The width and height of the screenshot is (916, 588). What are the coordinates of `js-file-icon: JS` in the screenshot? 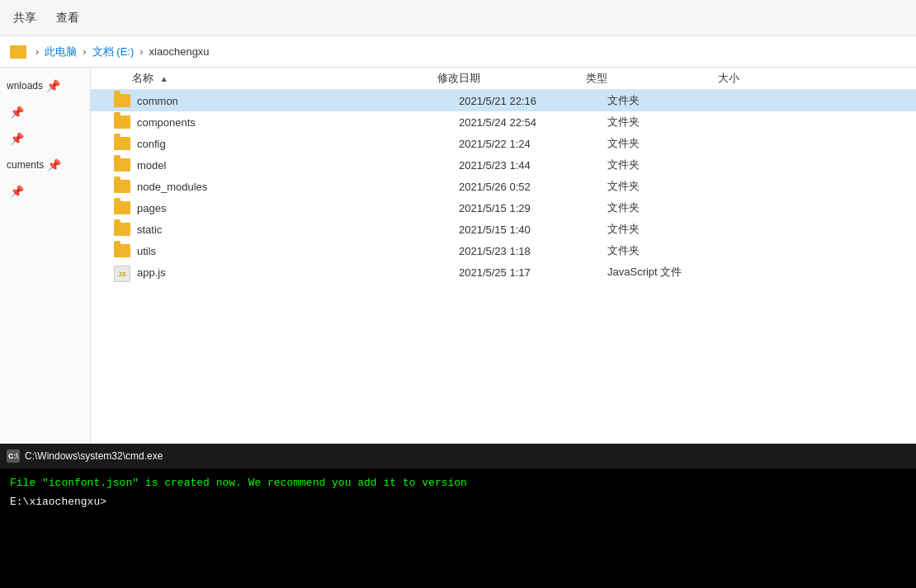 It's located at (122, 272).